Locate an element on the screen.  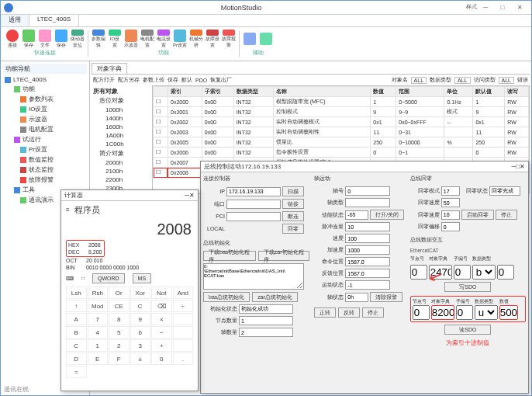
calc-bin: 0010 0000 0000 1000 is located at coordinates (112, 267).